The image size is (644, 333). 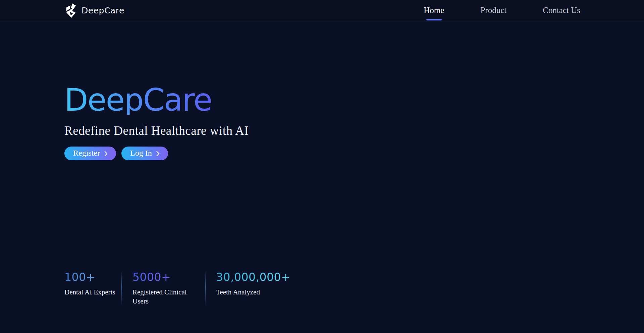 What do you see at coordinates (152, 277) in the screenshot?
I see `stat-value: 5000+` at bounding box center [152, 277].